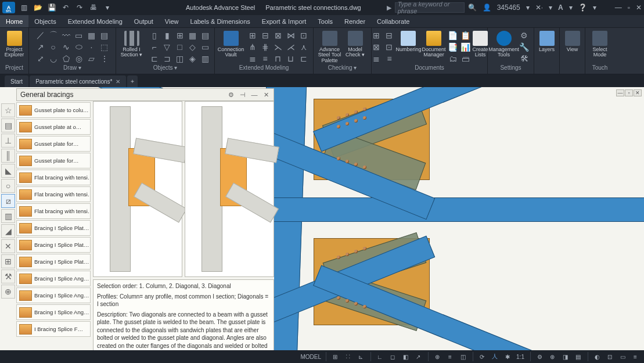  Describe the element at coordinates (9, 8) in the screenshot. I see `app-icon: A` at that location.